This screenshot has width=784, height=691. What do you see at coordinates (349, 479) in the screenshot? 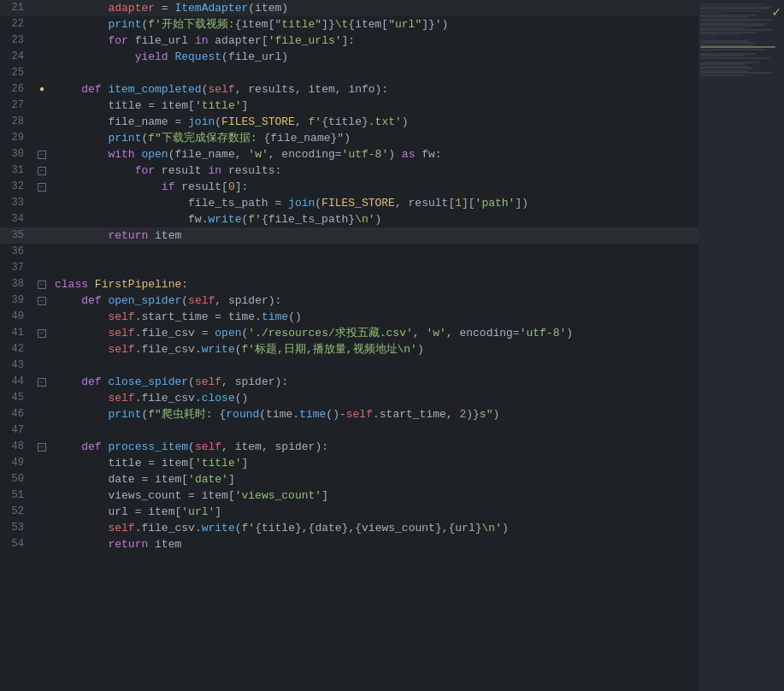
I see `code-line-50: 50 date = item['date']` at bounding box center [349, 479].